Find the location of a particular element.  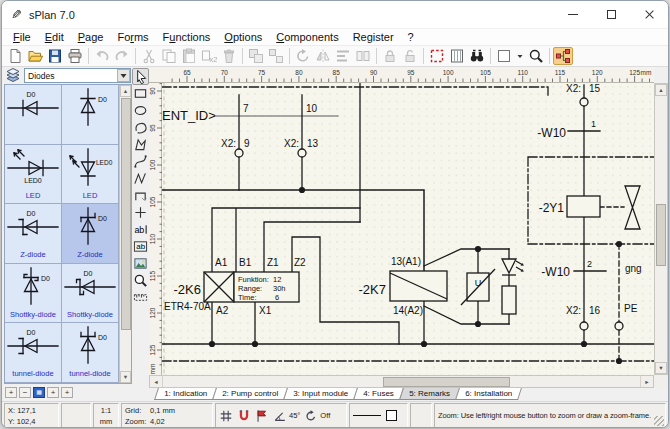

toolbar-sheets-button is located at coordinates (363, 56).